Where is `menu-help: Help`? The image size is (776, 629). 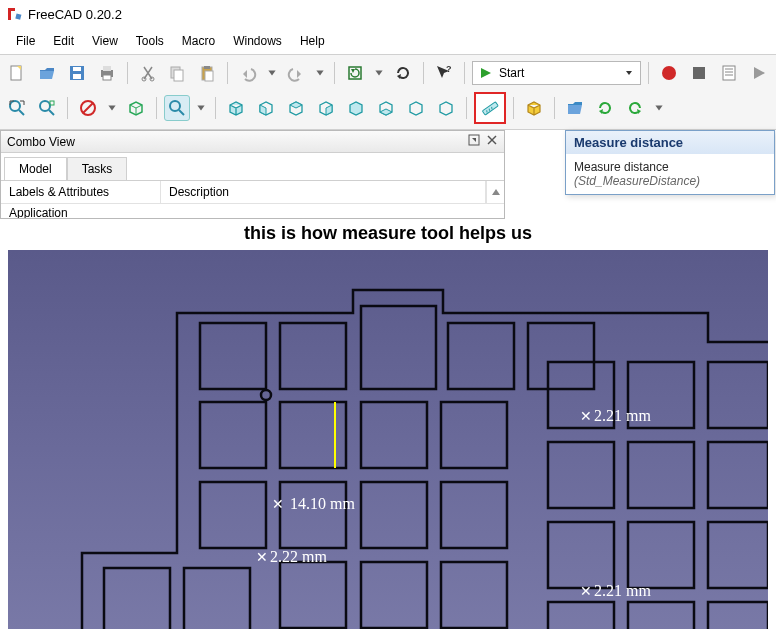 menu-help: Help is located at coordinates (312, 41).